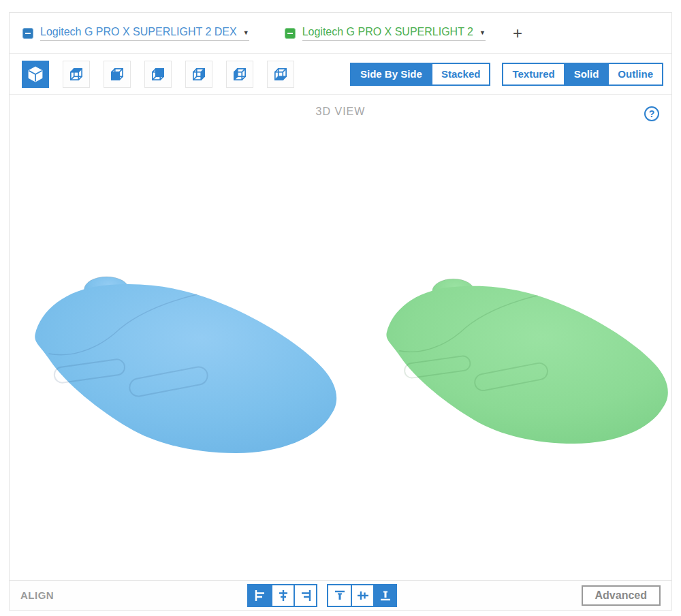 Image resolution: width=681 pixels, height=616 pixels. What do you see at coordinates (117, 74) in the screenshot?
I see `cube-front-face-icon` at bounding box center [117, 74].